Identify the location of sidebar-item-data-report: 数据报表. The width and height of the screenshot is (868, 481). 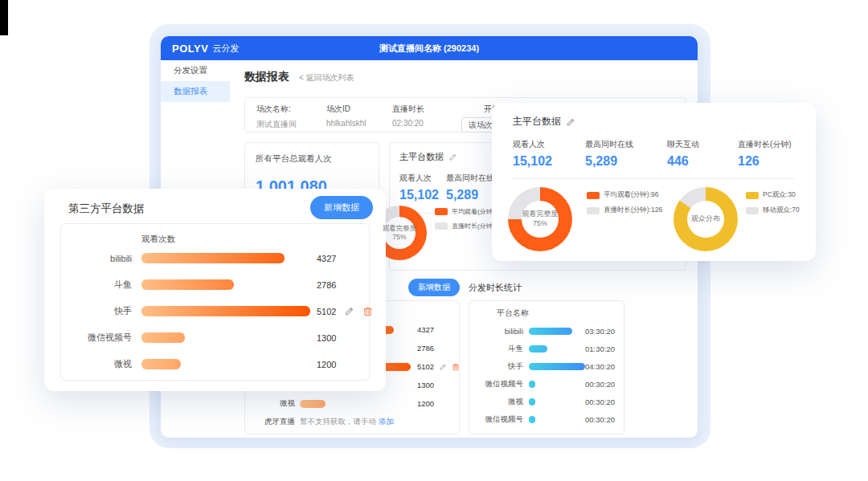
(195, 92).